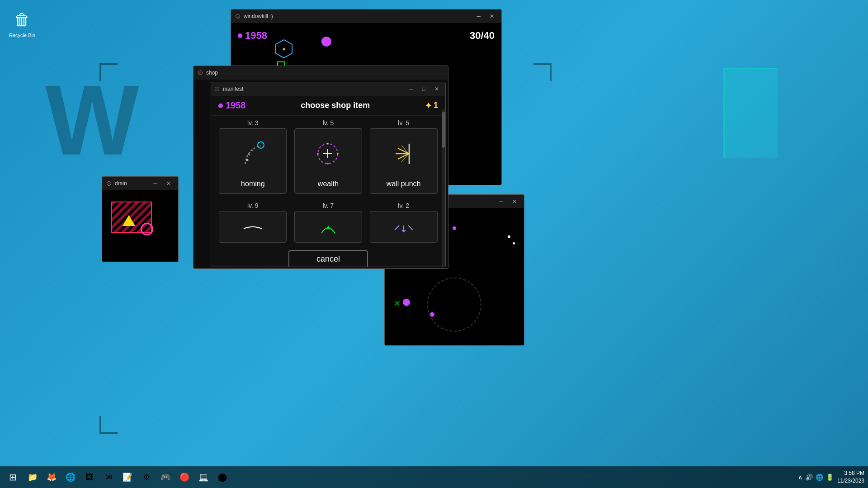 The height and width of the screenshot is (488, 868). Describe the element at coordinates (146, 477) in the screenshot. I see `taskbar-settings: ⚙` at that location.